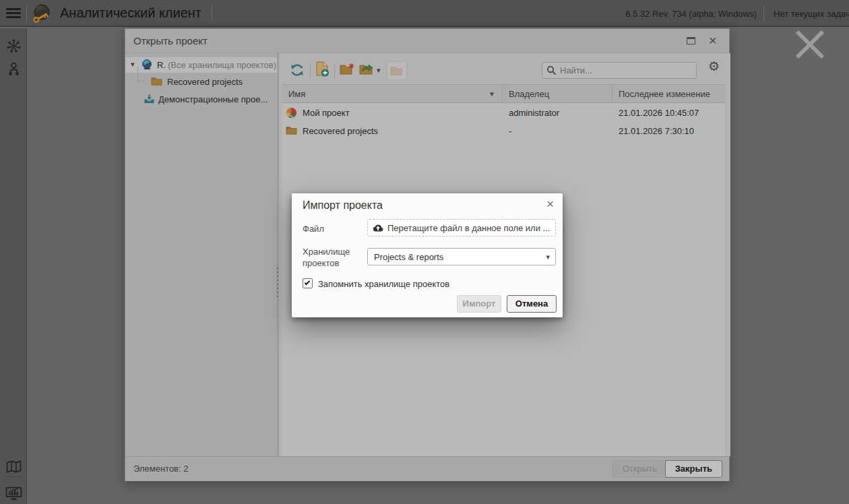 This screenshot has width=849, height=504. I want to click on cell-modified: 21.01.2026 7:30:10, so click(656, 131).